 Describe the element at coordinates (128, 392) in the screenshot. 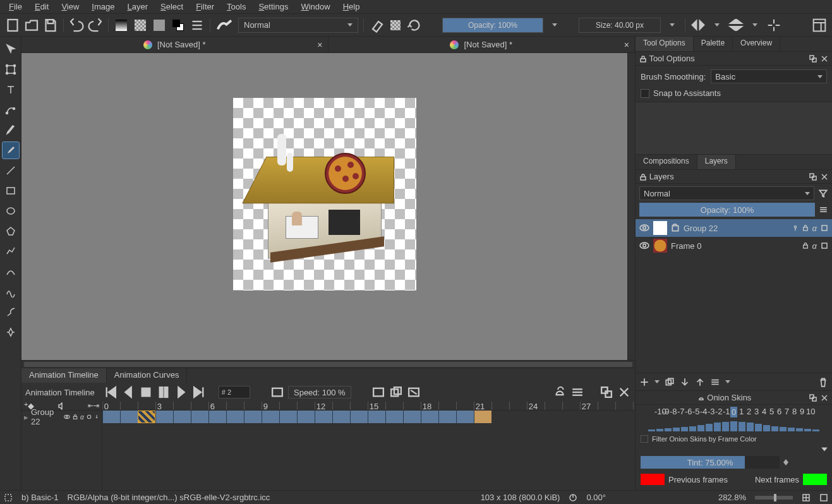

I see `prev-frame-button` at that location.